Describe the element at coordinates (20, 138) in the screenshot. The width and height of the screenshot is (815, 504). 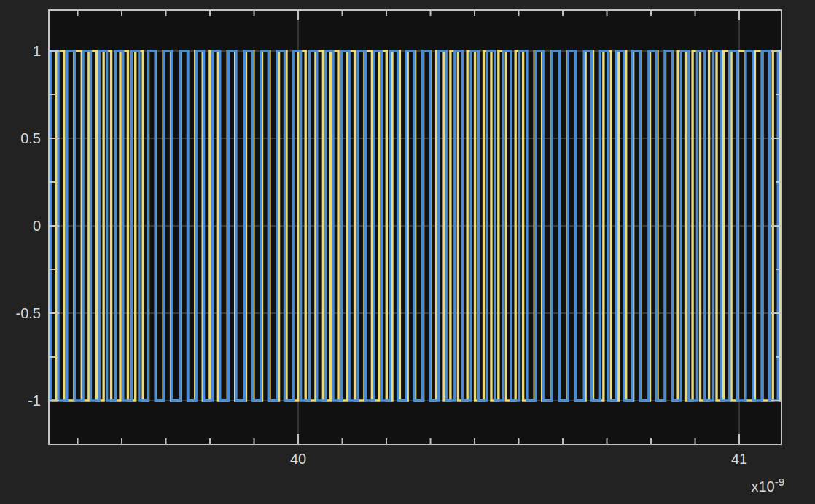
I see `y-tick-label: 0.5` at that location.